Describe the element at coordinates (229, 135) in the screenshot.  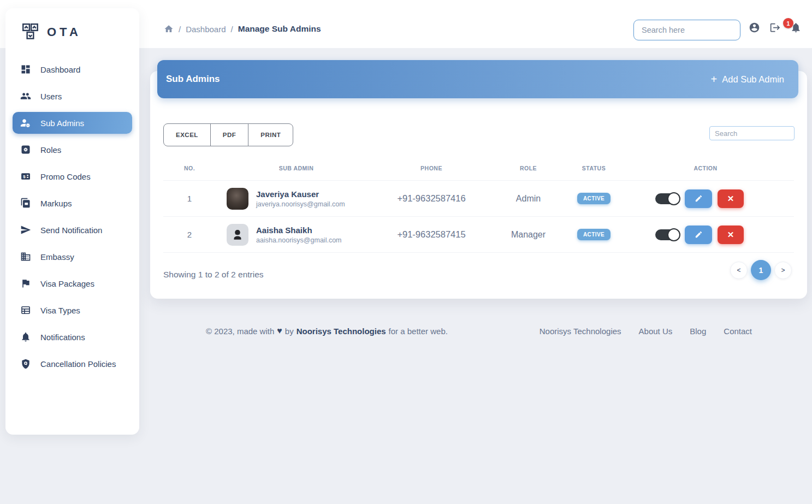
I see `pdf-export-button: PDF` at that location.